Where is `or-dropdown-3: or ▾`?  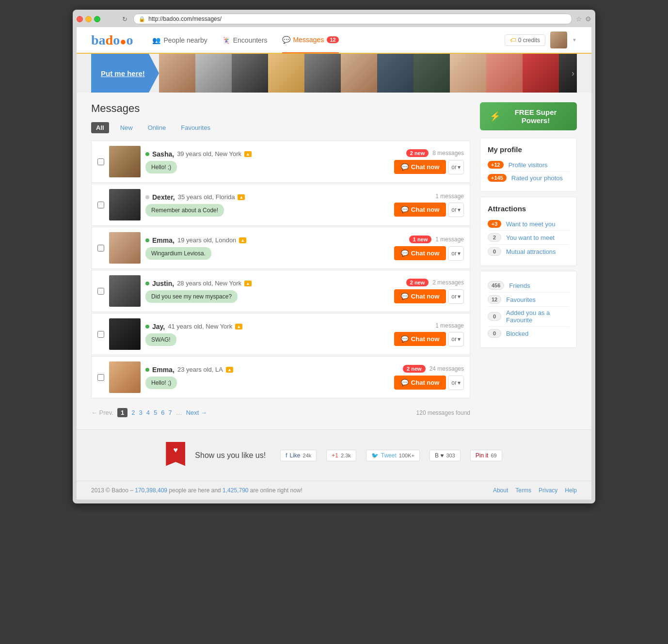 or-dropdown-3: or ▾ is located at coordinates (456, 253).